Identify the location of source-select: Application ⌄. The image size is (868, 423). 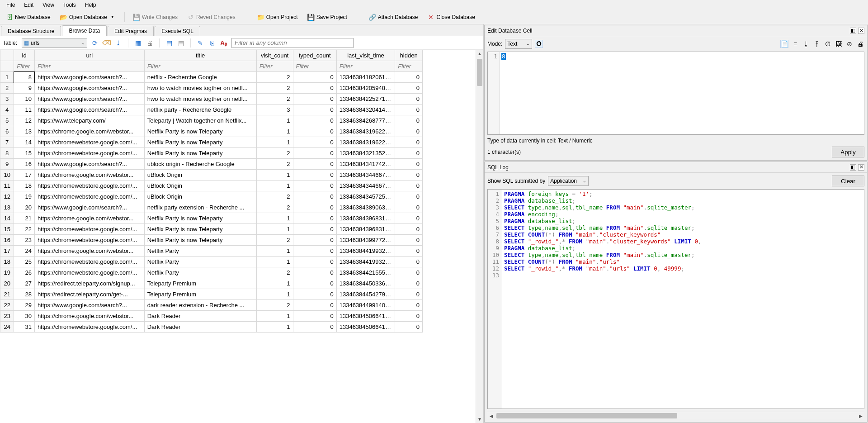
(568, 181).